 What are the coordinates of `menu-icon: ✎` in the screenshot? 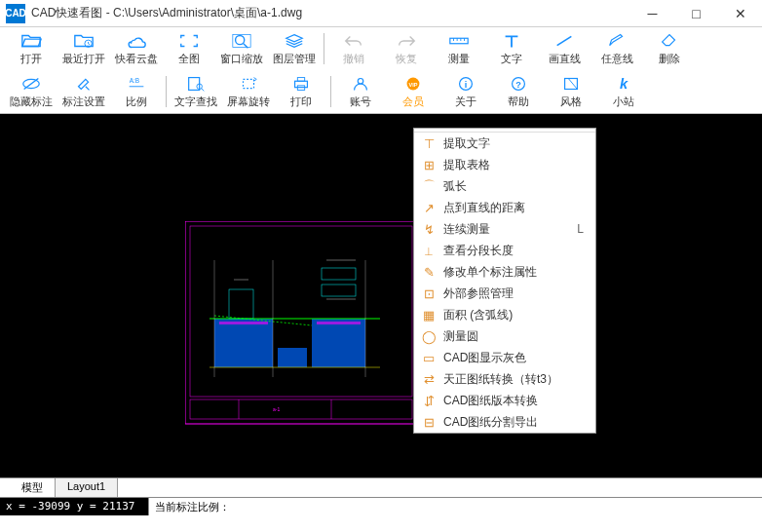 It's located at (429, 273).